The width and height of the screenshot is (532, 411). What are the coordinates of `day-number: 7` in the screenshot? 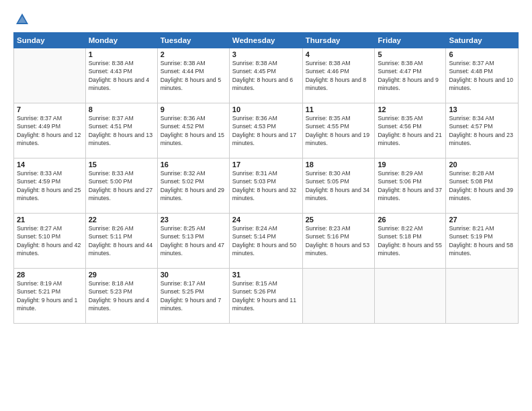 It's located at (50, 109).